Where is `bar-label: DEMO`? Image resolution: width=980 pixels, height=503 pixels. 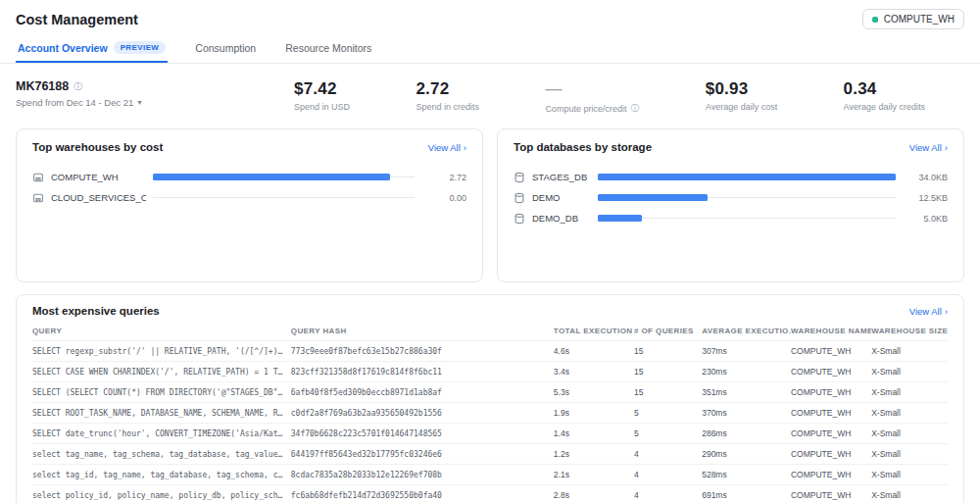 bar-label: DEMO is located at coordinates (562, 198).